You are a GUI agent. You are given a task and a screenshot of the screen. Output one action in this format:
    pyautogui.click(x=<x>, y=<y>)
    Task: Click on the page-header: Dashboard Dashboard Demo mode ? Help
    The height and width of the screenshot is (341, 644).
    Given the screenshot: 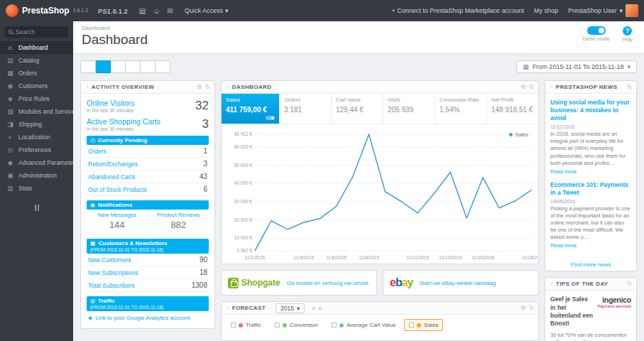 What is the action you would take?
    pyautogui.click(x=359, y=38)
    